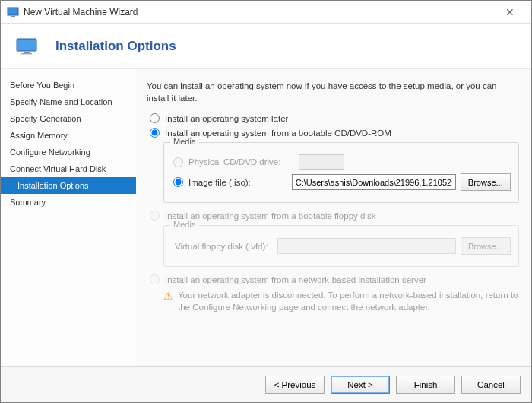 The image size is (532, 403). What do you see at coordinates (240, 182) in the screenshot?
I see `label-image-file: Image file (.iso):` at bounding box center [240, 182].